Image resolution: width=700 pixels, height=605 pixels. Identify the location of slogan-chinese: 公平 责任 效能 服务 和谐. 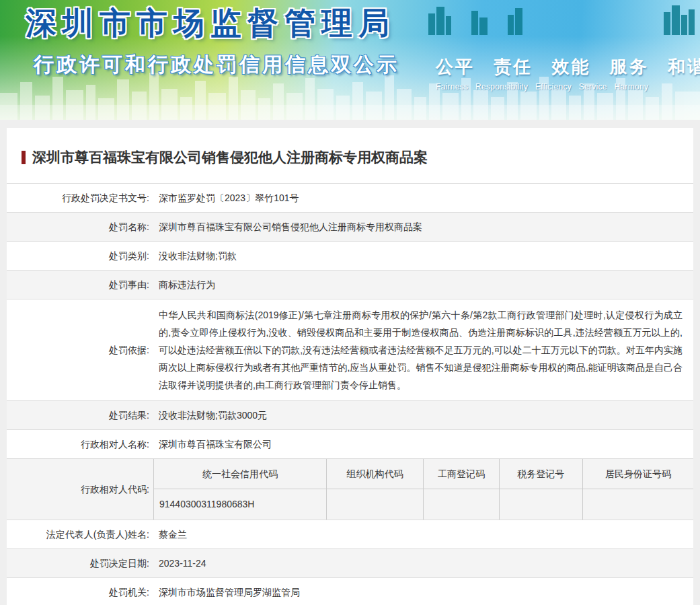
(568, 67).